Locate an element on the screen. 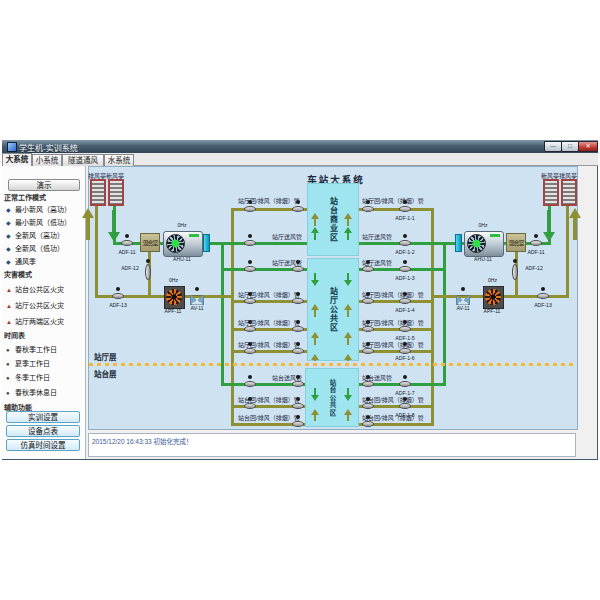  minimize-button: — is located at coordinates (553, 146).